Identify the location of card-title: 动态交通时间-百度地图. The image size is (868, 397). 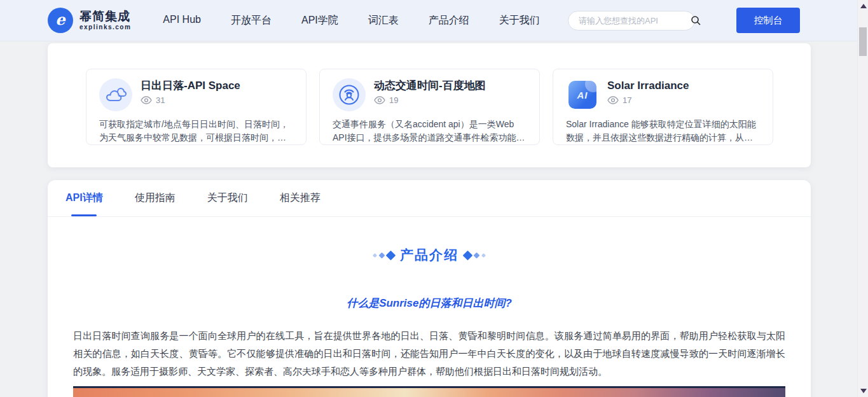
(430, 86).